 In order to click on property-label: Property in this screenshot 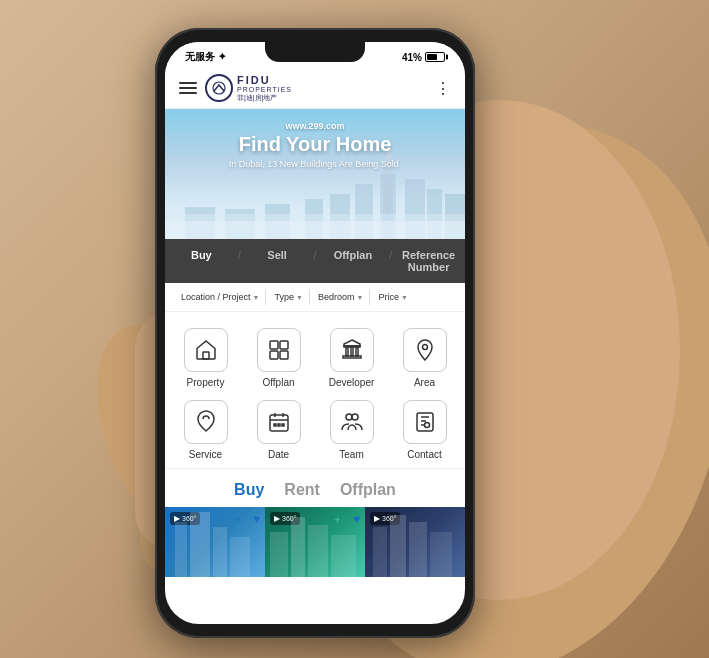, I will do `click(206, 382)`.